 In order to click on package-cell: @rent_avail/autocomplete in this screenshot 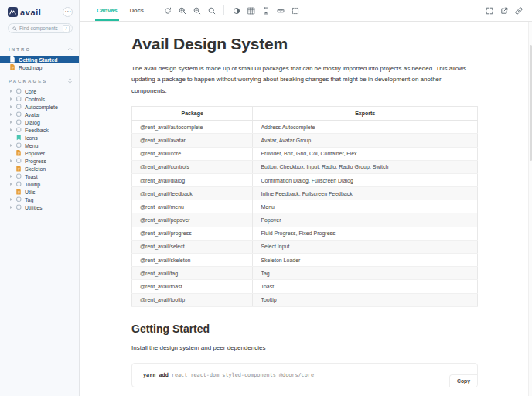, I will do `click(193, 127)`.